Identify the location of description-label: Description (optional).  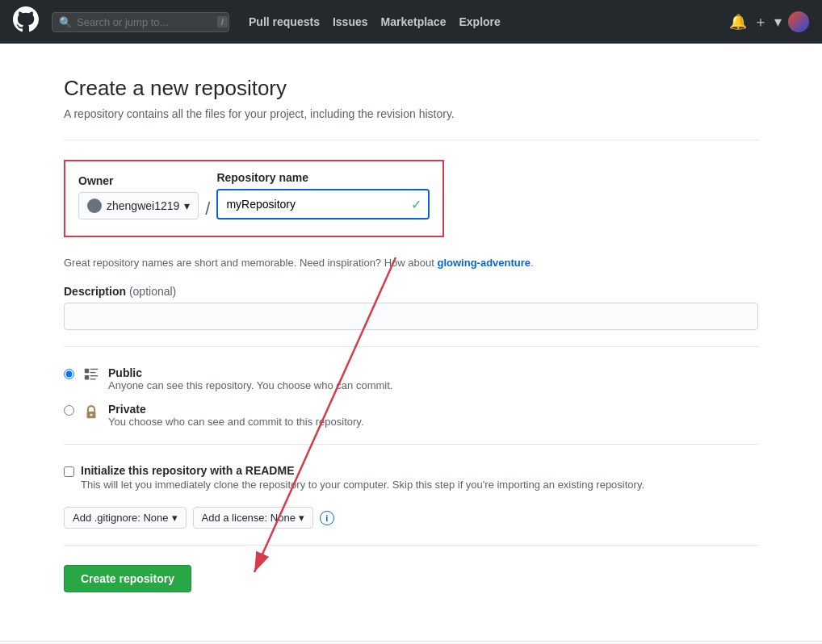
(411, 291).